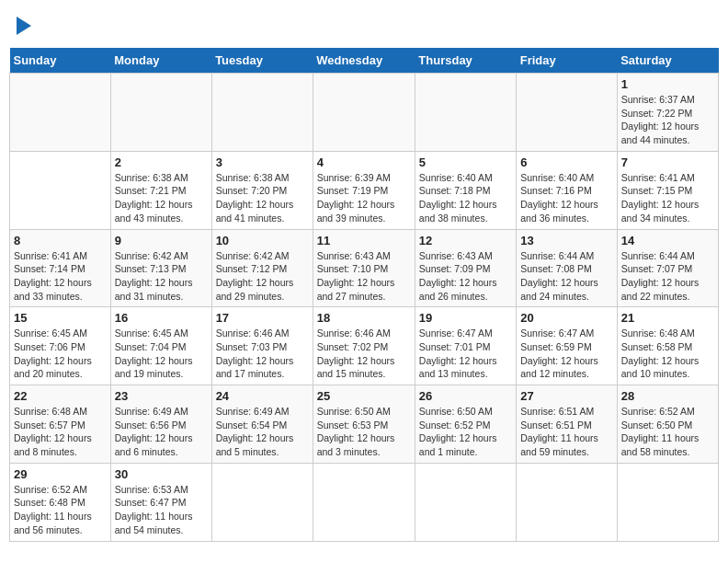  Describe the element at coordinates (263, 318) in the screenshot. I see `day-number: 17` at that location.